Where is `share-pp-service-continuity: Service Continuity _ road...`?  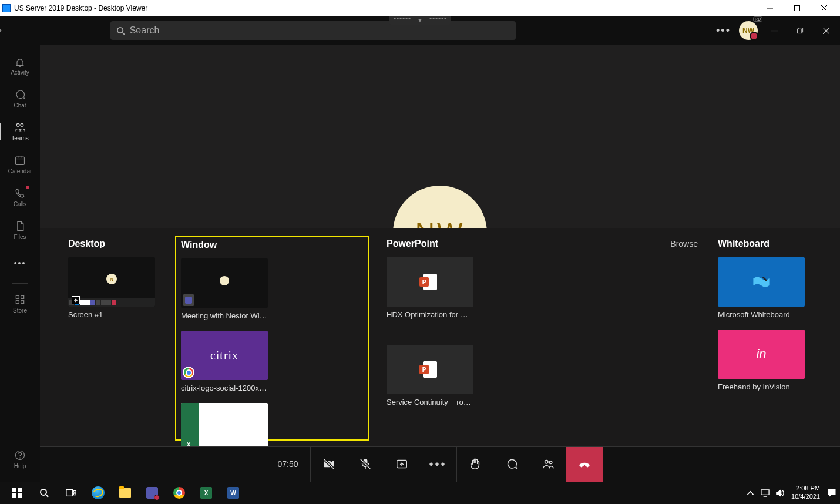
share-pp-service-continuity: Service Continuity _ road... is located at coordinates (430, 376).